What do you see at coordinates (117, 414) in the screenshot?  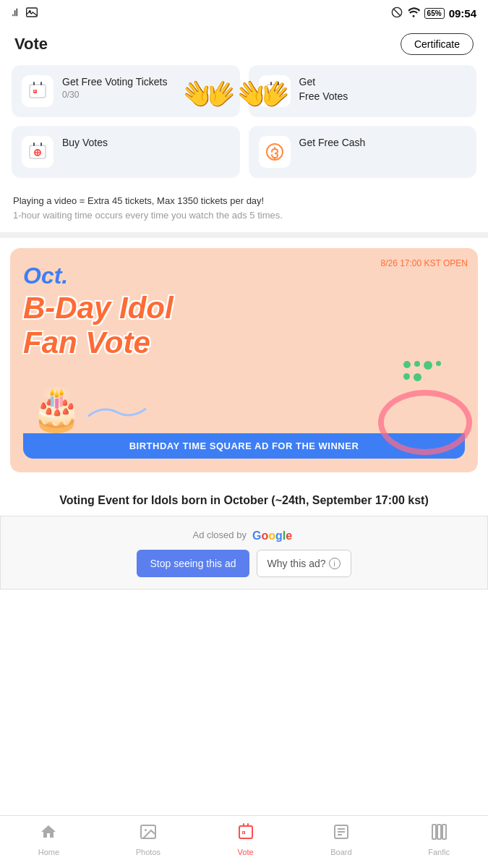 I see `wavy-line` at bounding box center [117, 414].